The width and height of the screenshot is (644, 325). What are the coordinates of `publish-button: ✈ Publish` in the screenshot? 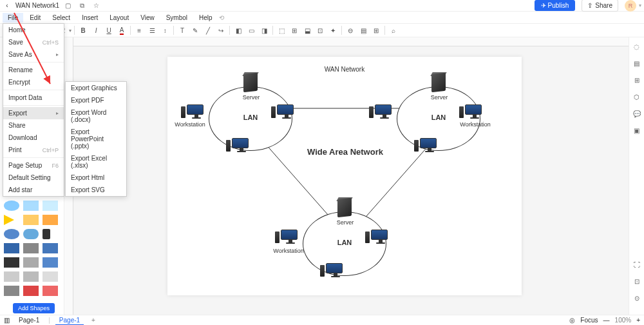 It's located at (555, 5).